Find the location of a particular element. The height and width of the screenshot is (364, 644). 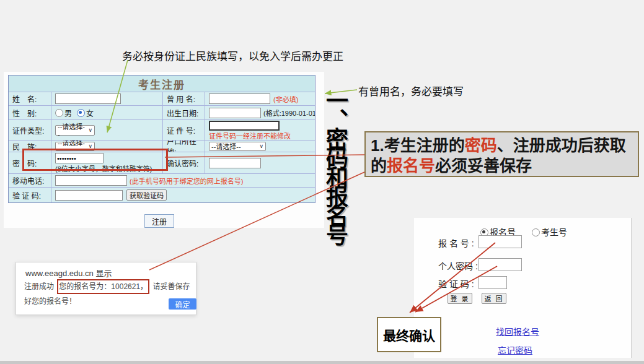

former-name-label: 曾 用 名: is located at coordinates (184, 99).